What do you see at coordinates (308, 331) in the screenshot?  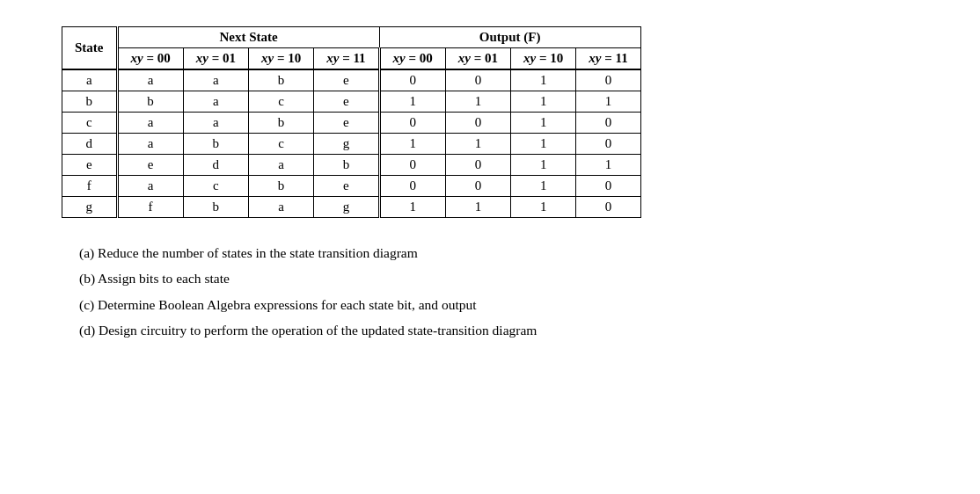 I see `question-d: (d) Design circuitry to perform the oper…` at bounding box center [308, 331].